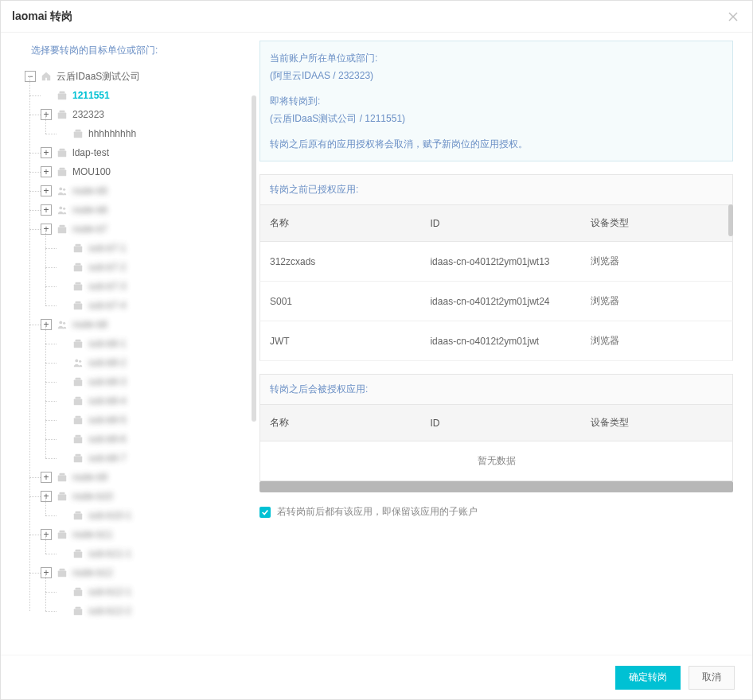 The image size is (753, 700). Describe the element at coordinates (92, 535) in the screenshot. I see `tree-node-label: node-b11` at that location.